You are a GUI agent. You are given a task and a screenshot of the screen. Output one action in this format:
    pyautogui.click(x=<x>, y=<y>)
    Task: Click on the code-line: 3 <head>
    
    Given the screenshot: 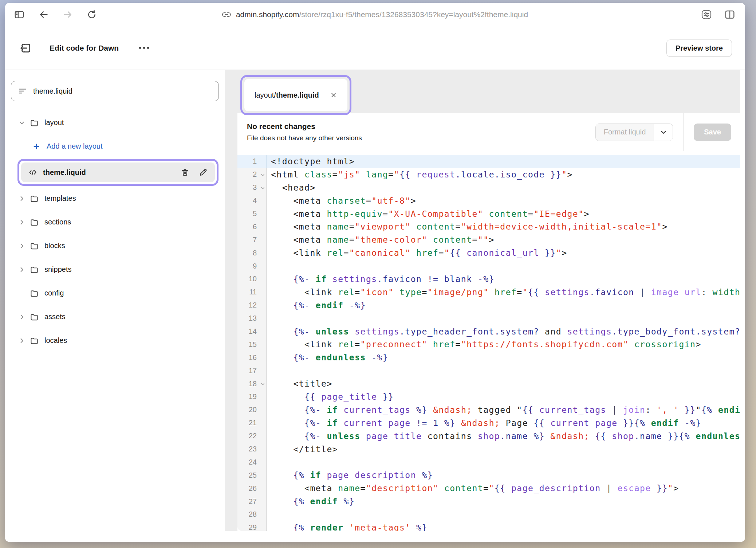 What is the action you would take?
    pyautogui.click(x=489, y=188)
    